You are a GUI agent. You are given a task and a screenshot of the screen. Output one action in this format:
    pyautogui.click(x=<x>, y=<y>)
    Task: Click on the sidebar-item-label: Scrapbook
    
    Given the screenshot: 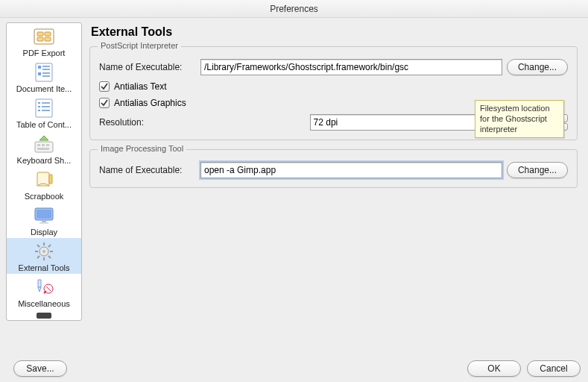 What is the action you would take?
    pyautogui.click(x=44, y=196)
    